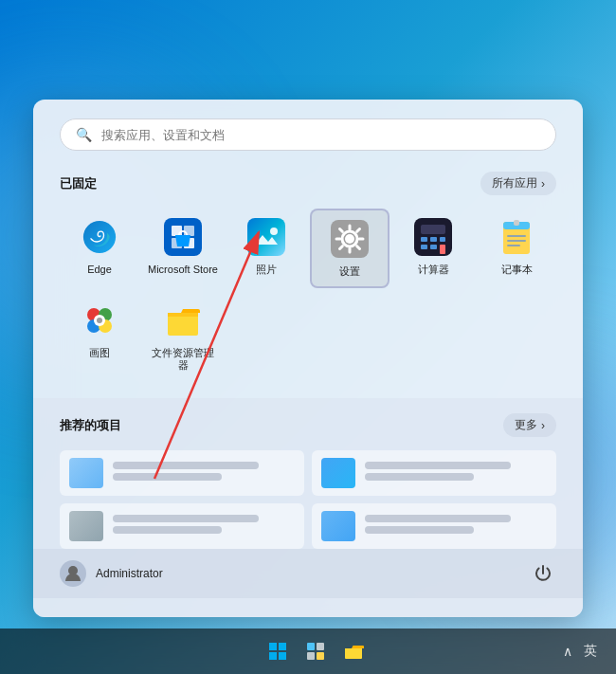  I want to click on recommended-grid, so click(308, 500).